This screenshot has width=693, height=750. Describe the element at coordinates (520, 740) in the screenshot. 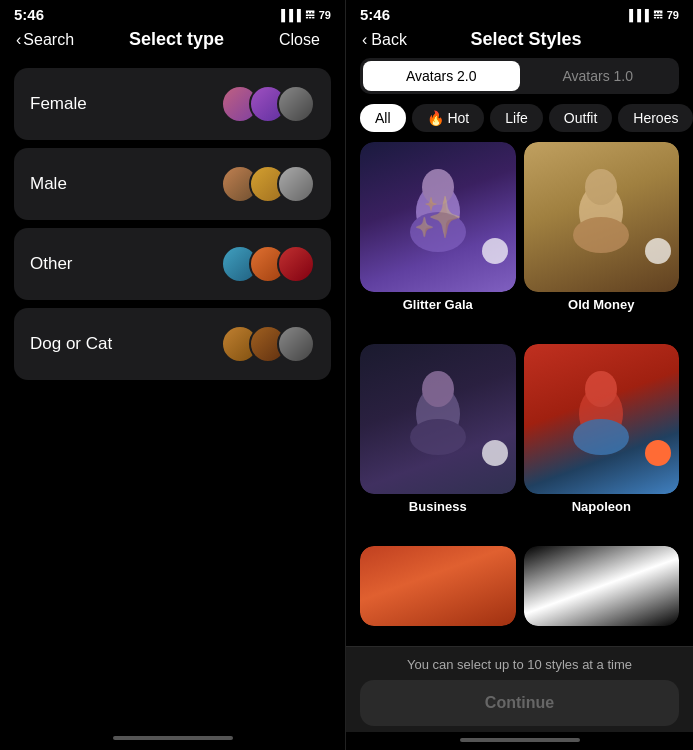

I see `home-bar-right` at that location.